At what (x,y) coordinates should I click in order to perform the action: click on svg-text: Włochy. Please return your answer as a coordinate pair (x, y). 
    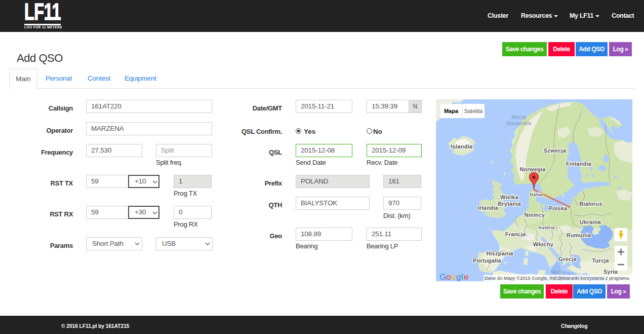
    Looking at the image, I should click on (544, 244).